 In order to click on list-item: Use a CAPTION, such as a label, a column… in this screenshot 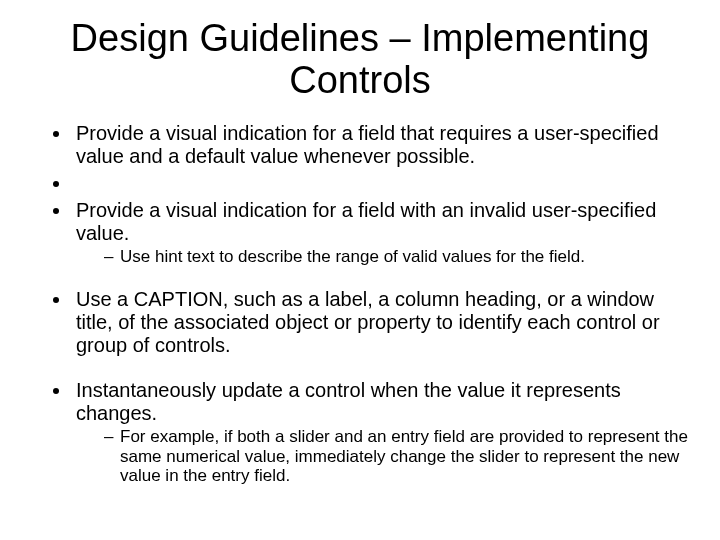, I will do `click(381, 322)`.